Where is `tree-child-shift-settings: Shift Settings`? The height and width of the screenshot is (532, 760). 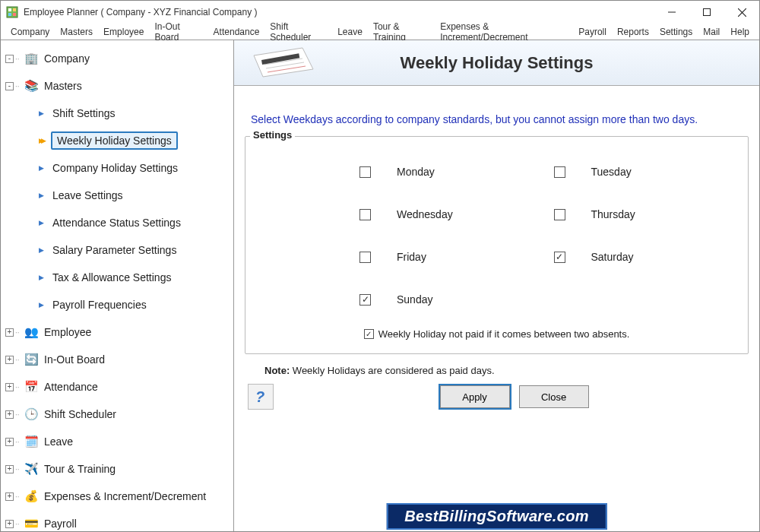
tree-child-shift-settings: Shift Settings is located at coordinates (117, 113).